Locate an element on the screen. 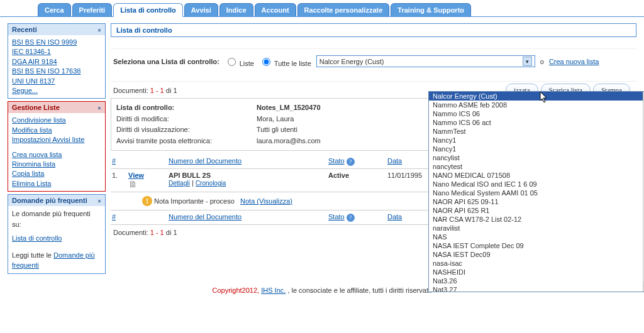 This screenshot has height=333, width=644. radio-liste: Liste is located at coordinates (239, 62).